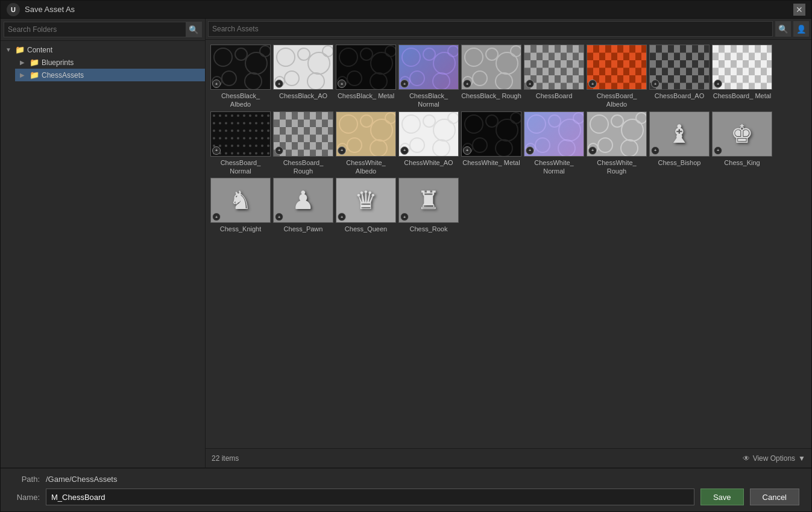 Image resolution: width=812 pixels, height=512 pixels. I want to click on save-button: Save, so click(722, 497).